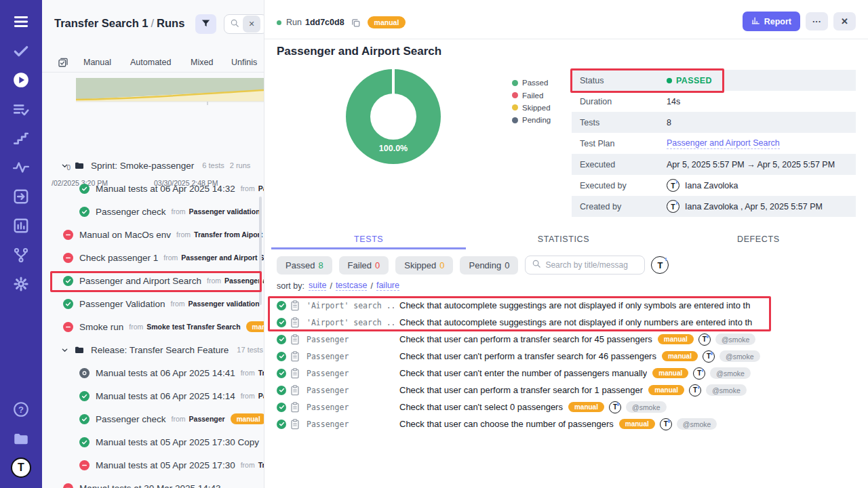  What do you see at coordinates (153, 281) in the screenshot?
I see `tree-run-row: Passenger and Airport SearchfromPassenge…` at bounding box center [153, 281].